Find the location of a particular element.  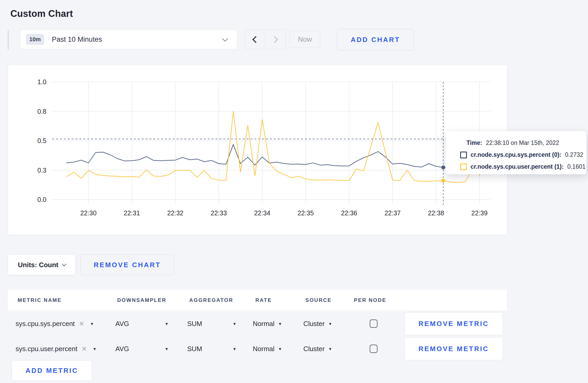

metric-name-select: sys.cpu.user.percent ✕ ▼ is located at coordinates (56, 349).